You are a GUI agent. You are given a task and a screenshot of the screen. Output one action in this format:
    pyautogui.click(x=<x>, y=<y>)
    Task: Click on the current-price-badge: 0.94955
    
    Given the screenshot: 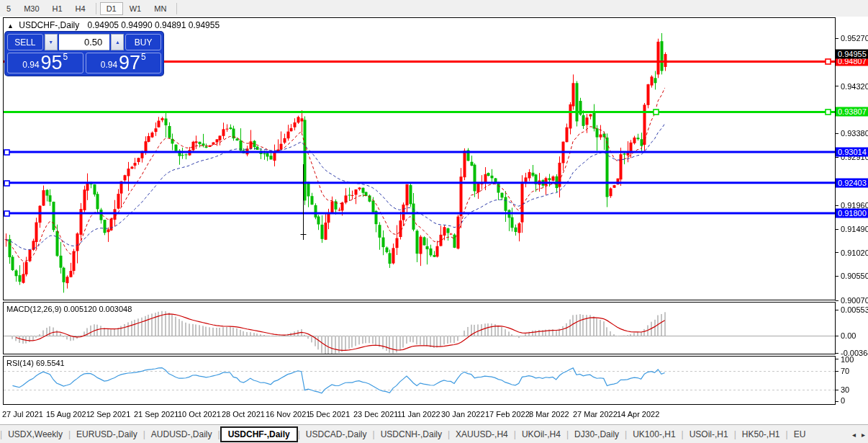 What is the action you would take?
    pyautogui.click(x=852, y=55)
    